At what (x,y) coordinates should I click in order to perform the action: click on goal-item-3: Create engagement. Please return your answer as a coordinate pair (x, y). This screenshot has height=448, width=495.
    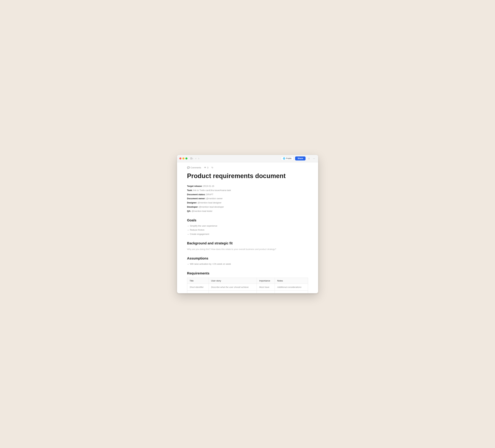
    Looking at the image, I should click on (199, 234).